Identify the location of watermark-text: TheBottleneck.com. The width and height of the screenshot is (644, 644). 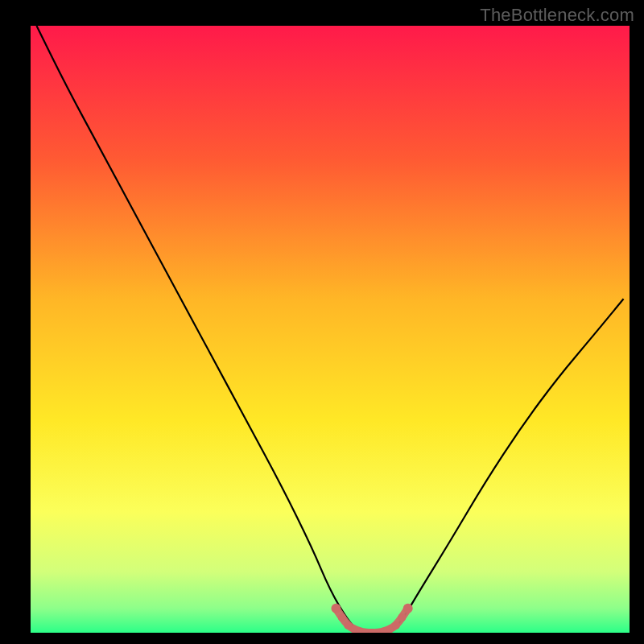
(557, 15).